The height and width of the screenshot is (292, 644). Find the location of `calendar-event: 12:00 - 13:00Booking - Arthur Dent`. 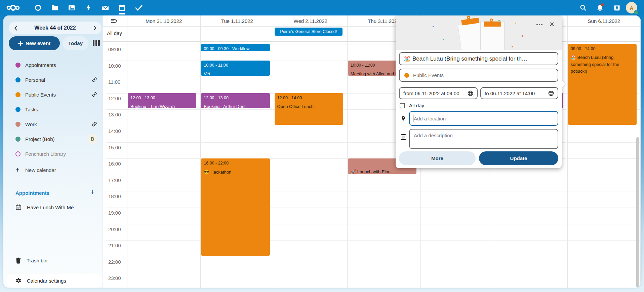

calendar-event: 12:00 - 13:00Booking - Arthur Dent is located at coordinates (235, 101).